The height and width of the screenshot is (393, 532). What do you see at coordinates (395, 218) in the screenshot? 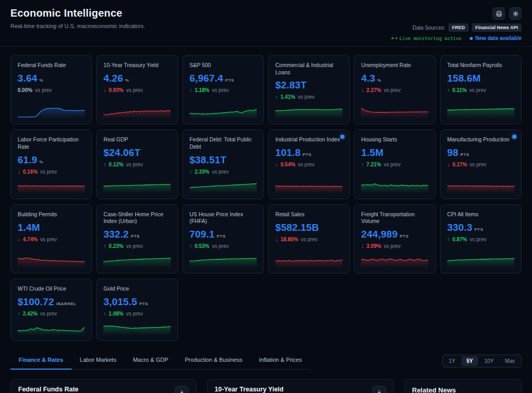
I see `card-title: Freight Transportation Volume` at bounding box center [395, 218].